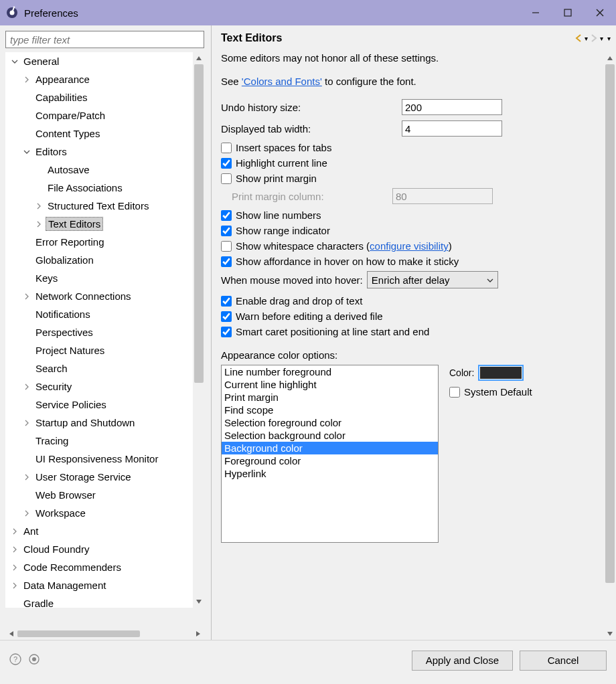 Image resolution: width=616 pixels, height=684 pixels. What do you see at coordinates (99, 387) in the screenshot?
I see `tree-item-security: Security` at bounding box center [99, 387].